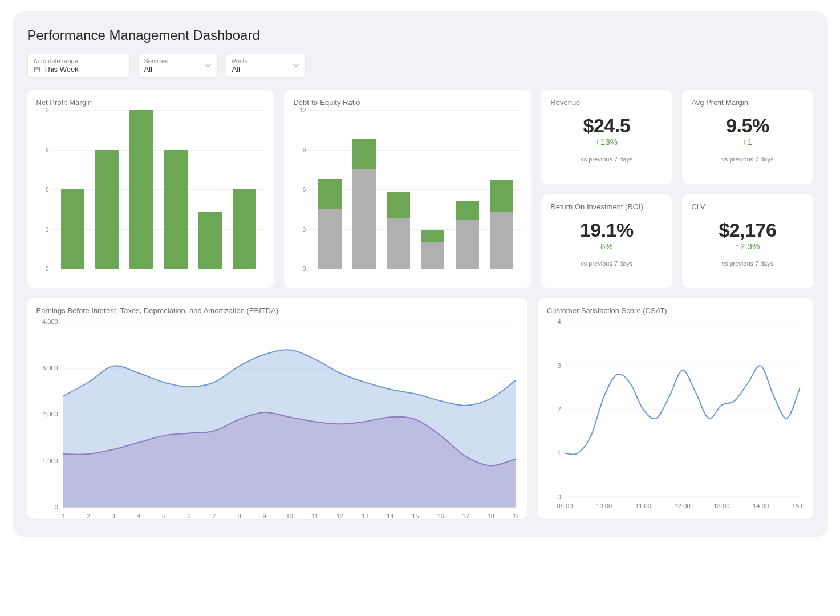  What do you see at coordinates (607, 103) in the screenshot?
I see `kpi-title: Revenue` at bounding box center [607, 103].